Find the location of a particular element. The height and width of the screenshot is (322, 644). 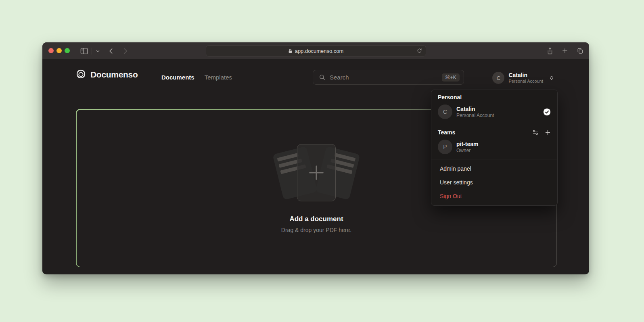

document-card-center is located at coordinates (316, 173).